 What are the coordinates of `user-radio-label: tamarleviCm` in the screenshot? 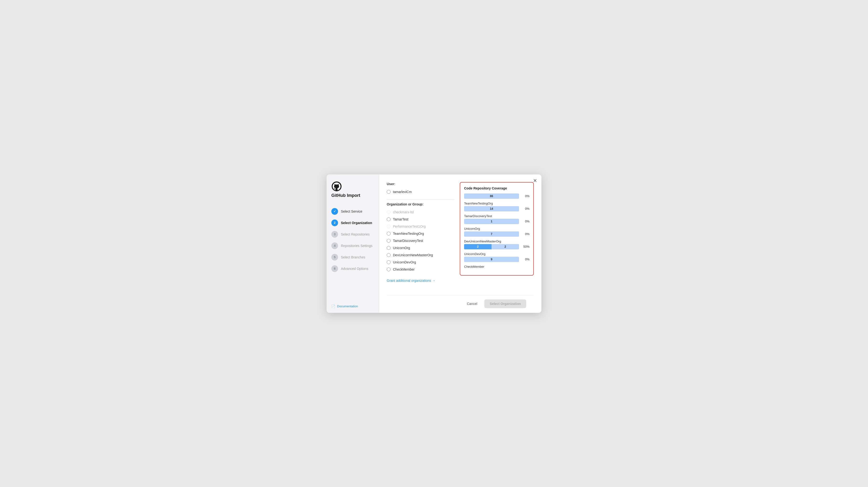 It's located at (402, 192).